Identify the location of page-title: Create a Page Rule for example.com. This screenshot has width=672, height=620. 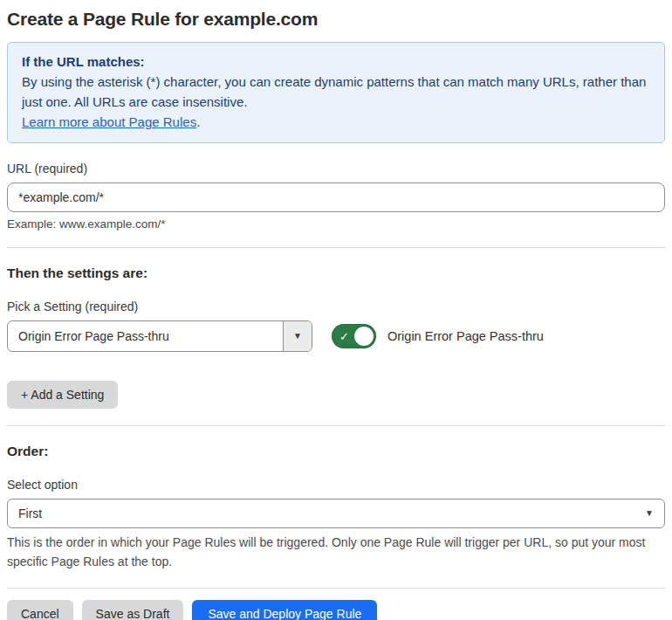
(336, 19).